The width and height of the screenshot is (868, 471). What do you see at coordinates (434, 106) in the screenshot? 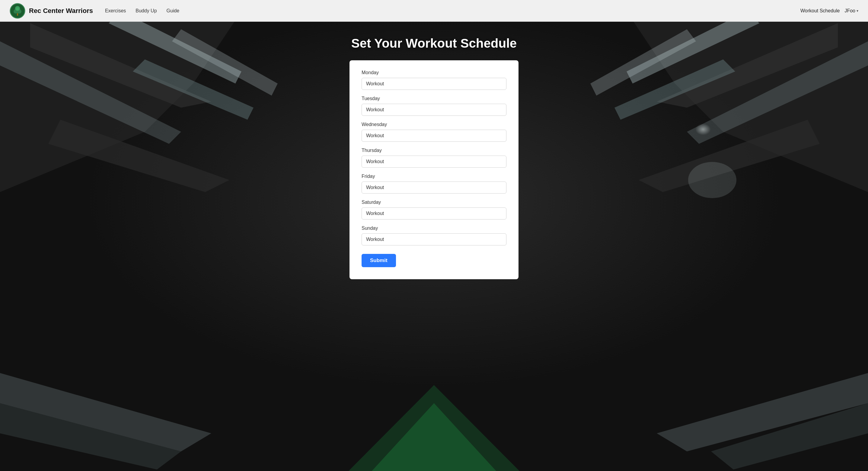
I see `form-group-tuesday: Tuesday` at bounding box center [434, 106].